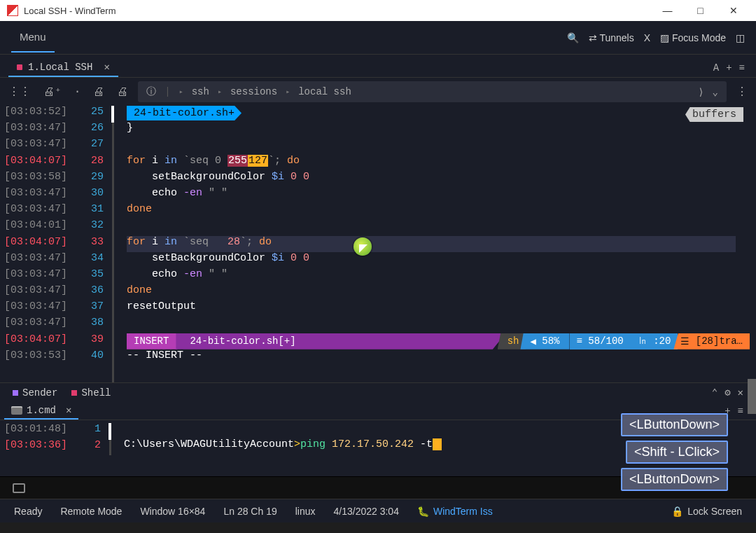  What do you see at coordinates (741, 38) in the screenshot?
I see `panel-icon: ◫` at bounding box center [741, 38].